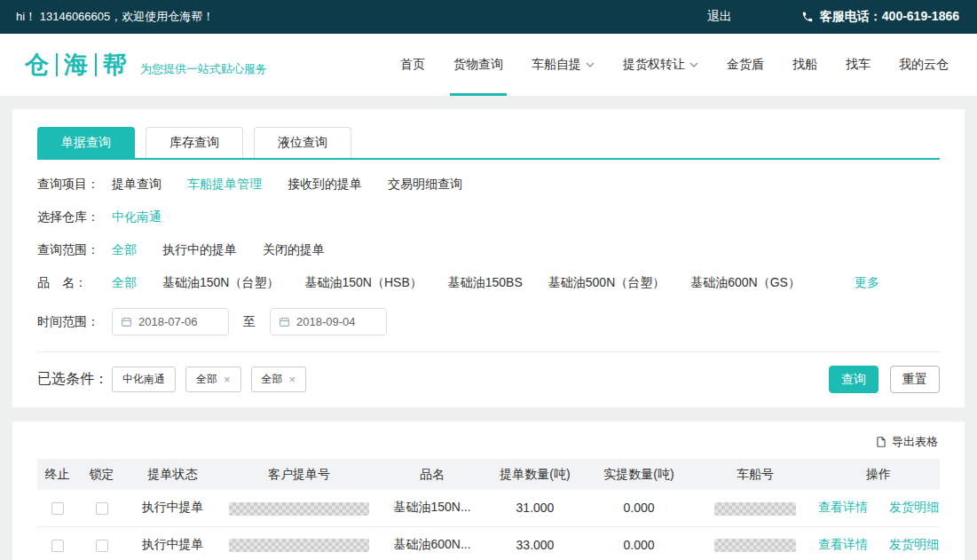 The height and width of the screenshot is (560, 977). I want to click on nav-item-home: 首页, so click(413, 65).